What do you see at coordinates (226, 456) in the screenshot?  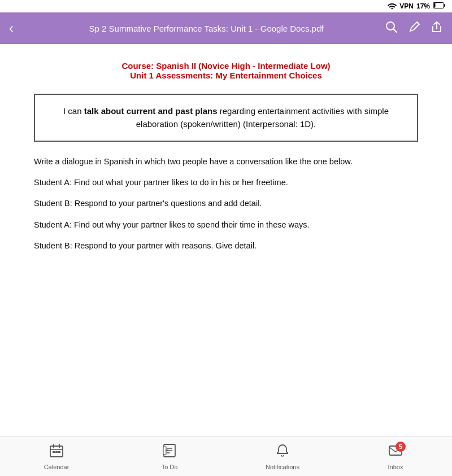 I see `tab-bar: Calendar ☰ To Do Notifications 5` at bounding box center [226, 456].